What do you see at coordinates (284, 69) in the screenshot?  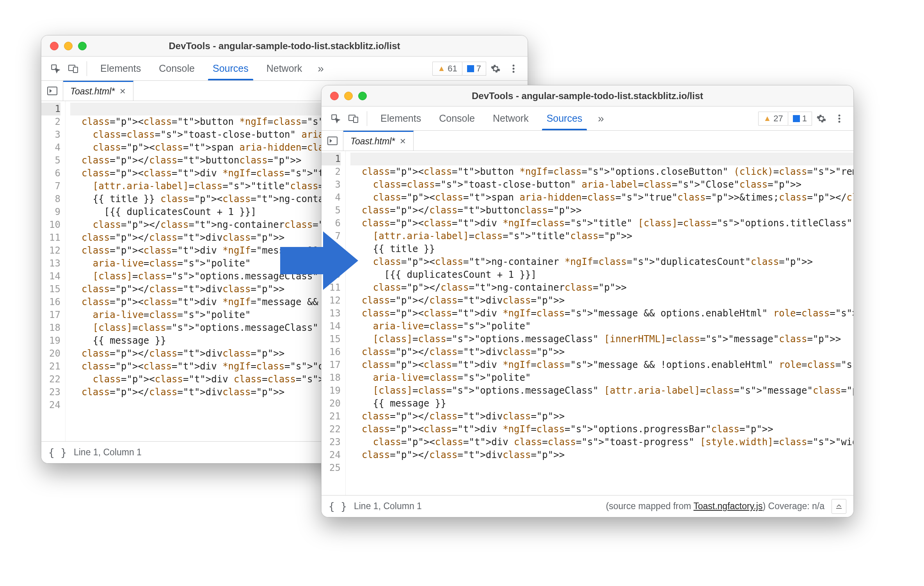 I see `main-toolbar: Elements Console Sources Network » ▲61 7` at bounding box center [284, 69].